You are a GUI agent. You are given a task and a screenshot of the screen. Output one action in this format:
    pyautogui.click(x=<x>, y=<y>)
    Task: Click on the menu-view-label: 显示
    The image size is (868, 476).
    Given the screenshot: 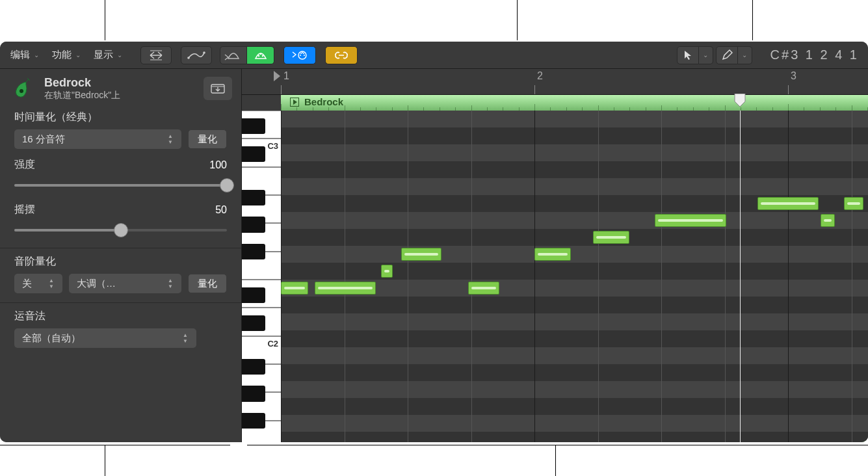 What is the action you would take?
    pyautogui.click(x=103, y=55)
    